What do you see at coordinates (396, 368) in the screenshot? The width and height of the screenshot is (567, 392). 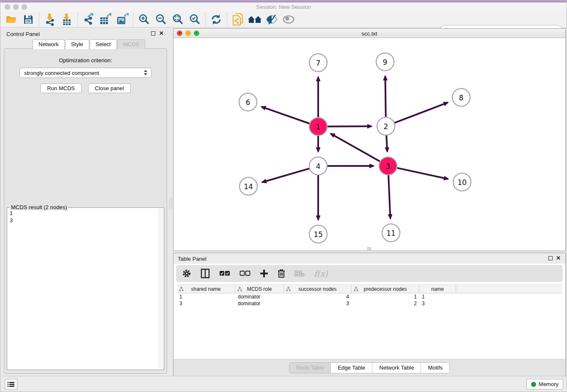 I see `tab-network-table: Network Table` at bounding box center [396, 368].